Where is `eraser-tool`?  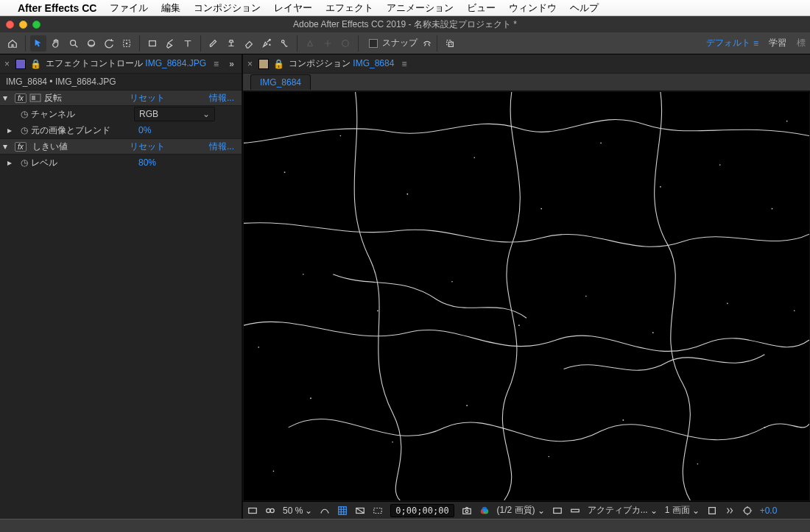 eraser-tool is located at coordinates (249, 43).